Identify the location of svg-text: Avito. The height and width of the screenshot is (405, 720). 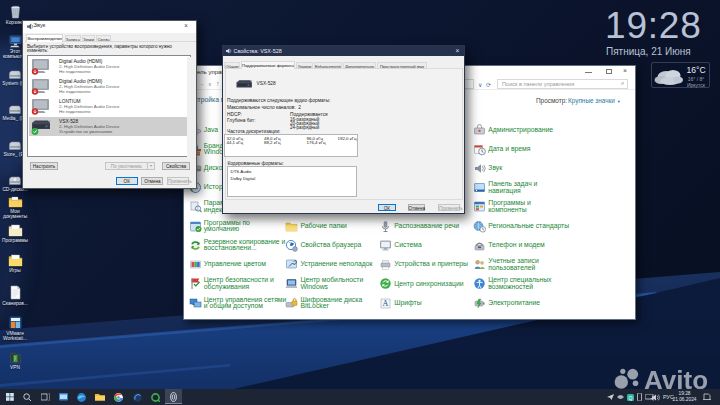
(676, 378).